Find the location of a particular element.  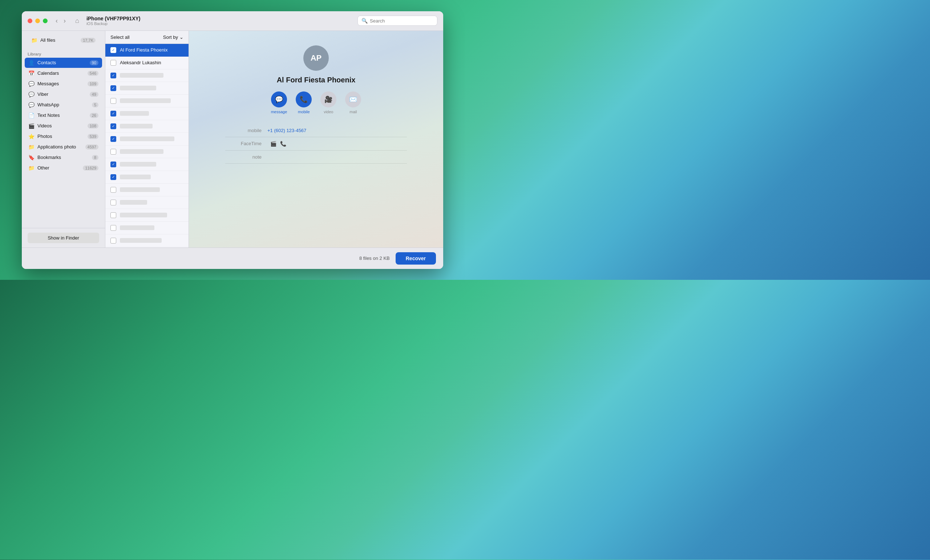

maximize-button is located at coordinates (45, 21).